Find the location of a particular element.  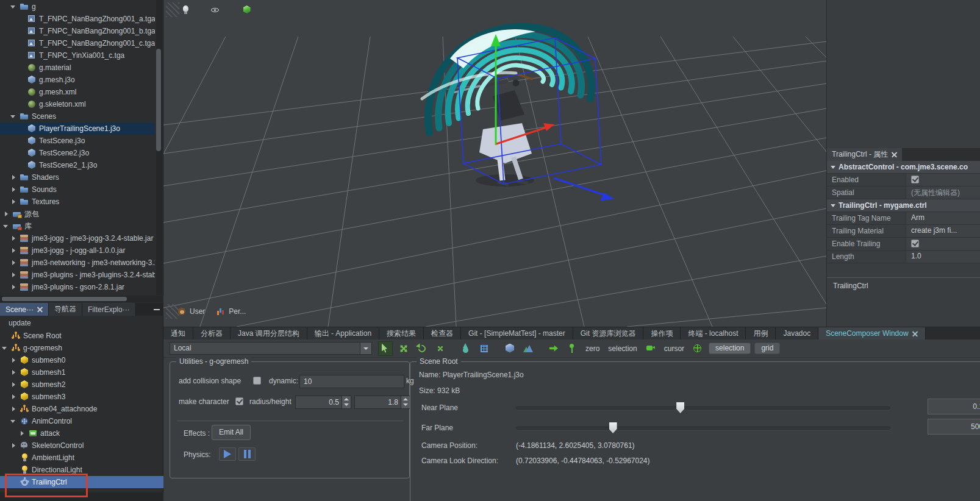

property-value: create j3m fi... is located at coordinates (943, 231).